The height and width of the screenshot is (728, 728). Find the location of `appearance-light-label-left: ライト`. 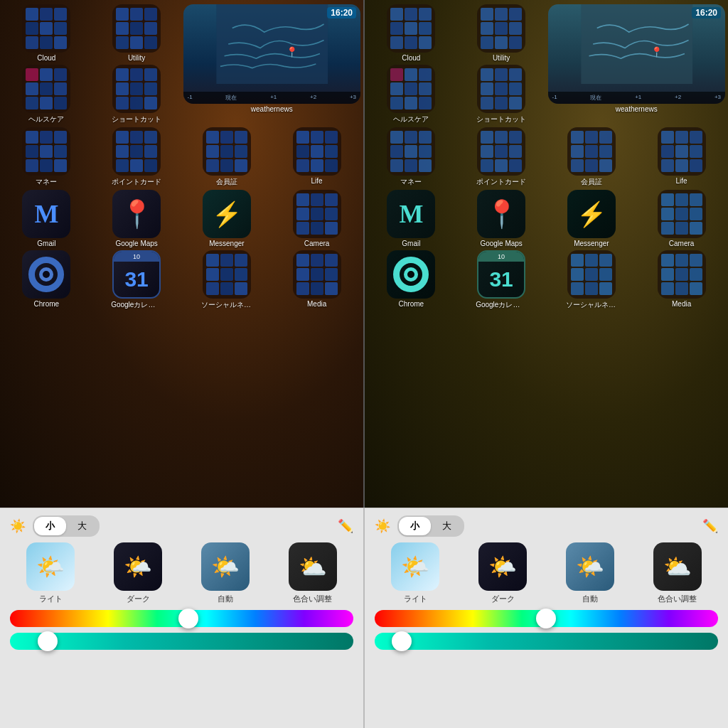

appearance-light-label-left: ライト is located at coordinates (51, 599).